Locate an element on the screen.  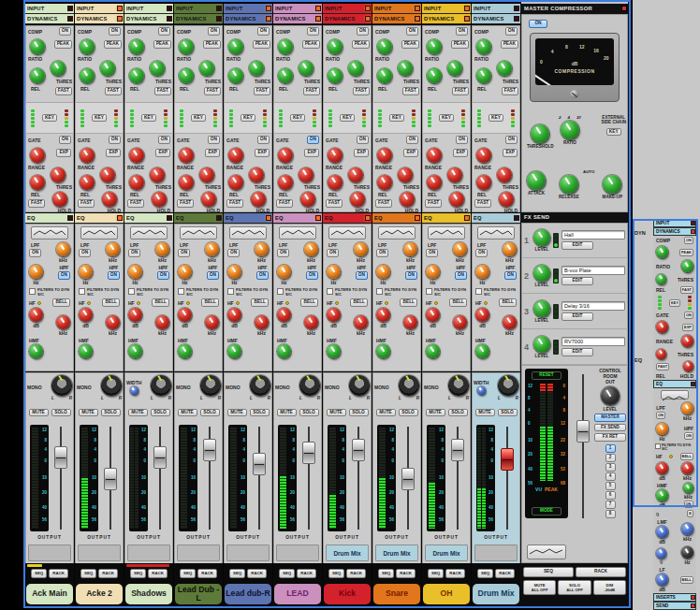
output-routing-box is located at coordinates (248, 553).